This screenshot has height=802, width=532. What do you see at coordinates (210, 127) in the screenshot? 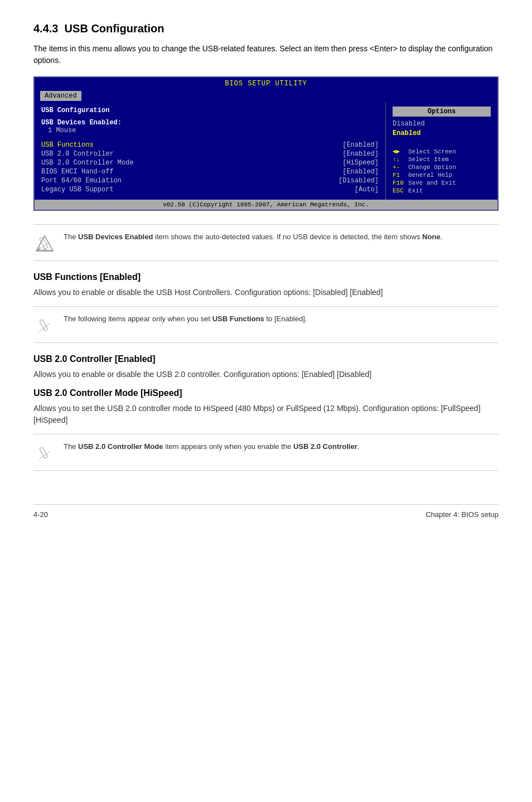
I see `bios-devices: USB Devices Enabled: 1 Mouse` at bounding box center [210, 127].